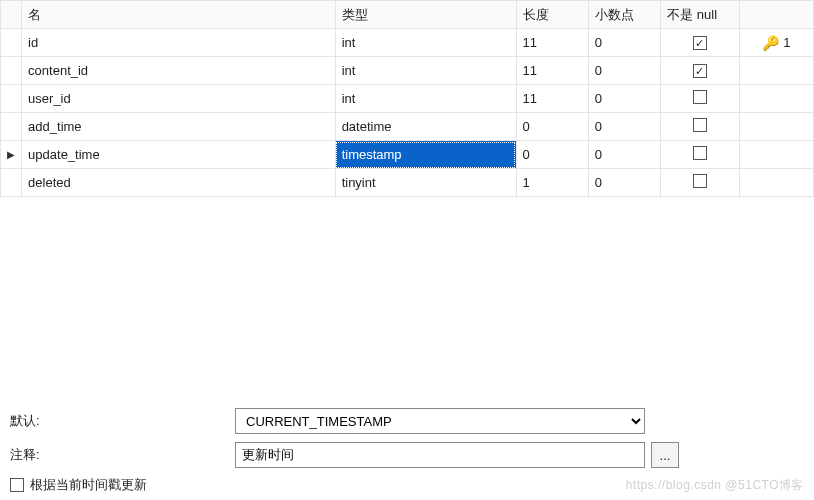 The height and width of the screenshot is (500, 814). Describe the element at coordinates (408, 99) in the screenshot. I see `table-row: user_idint110` at that location.